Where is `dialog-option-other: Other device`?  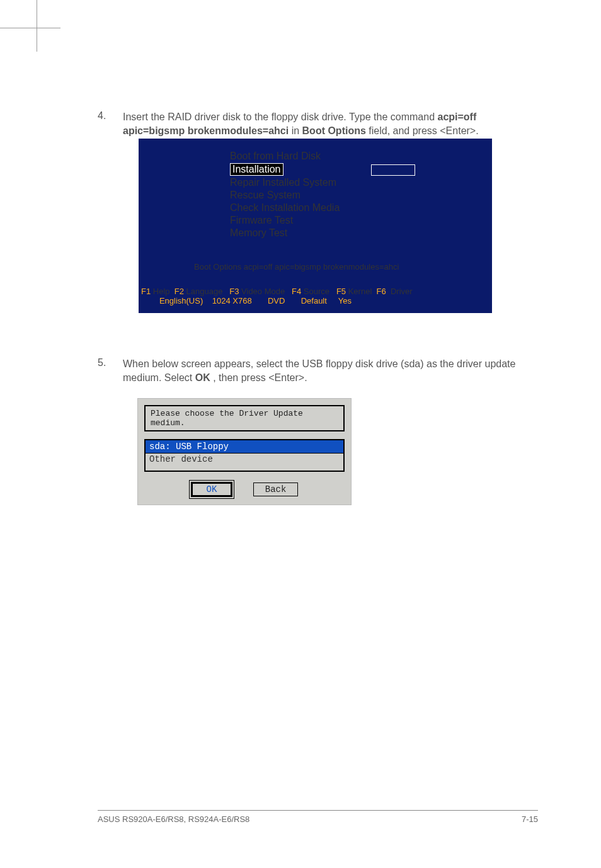
dialog-option-other: Other device is located at coordinates (244, 459).